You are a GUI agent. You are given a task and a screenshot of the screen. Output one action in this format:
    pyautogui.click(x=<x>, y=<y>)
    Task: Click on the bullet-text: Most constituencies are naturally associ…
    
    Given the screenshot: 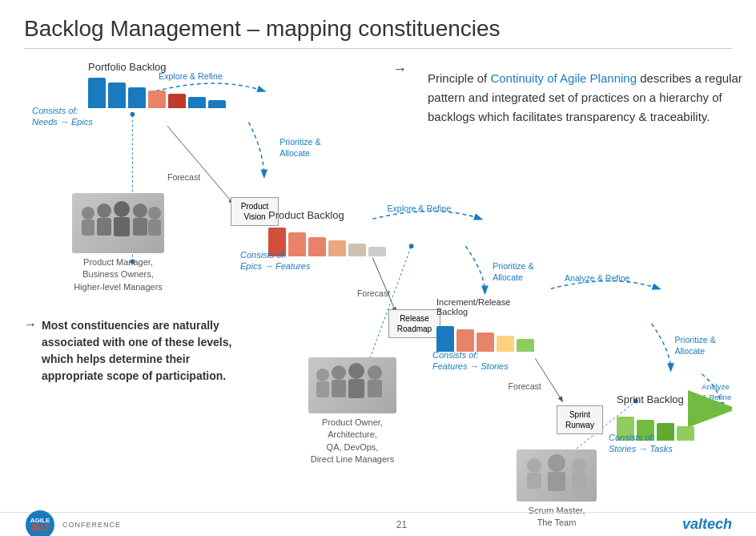 What is the action you would take?
    pyautogui.click(x=145, y=351)
    